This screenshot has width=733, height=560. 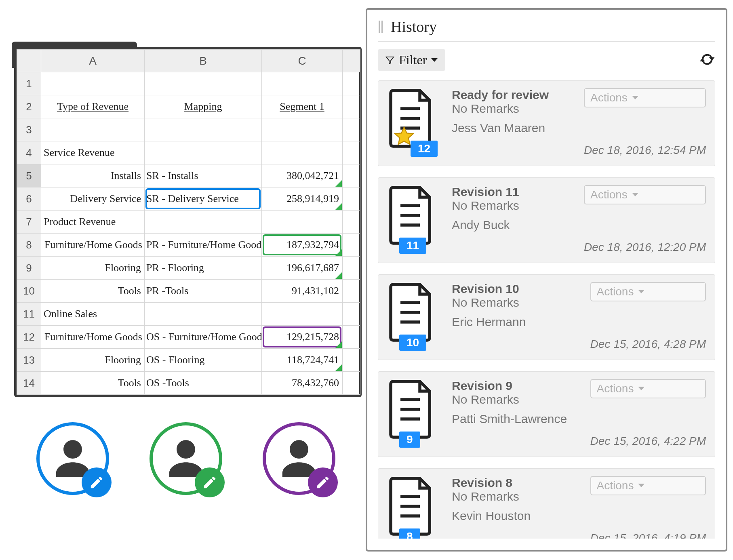 What do you see at coordinates (299, 459) in the screenshot?
I see `collaborator-avatar-purple` at bounding box center [299, 459].